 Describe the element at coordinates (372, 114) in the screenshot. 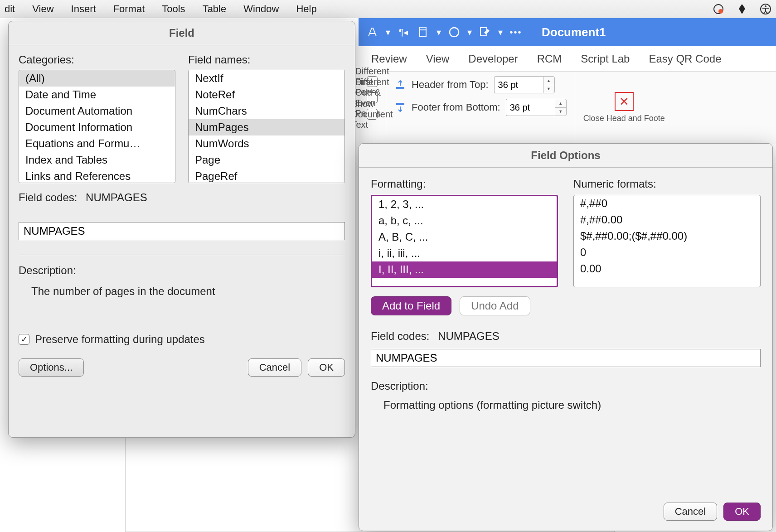

I see `show-document-text-checkbox: Show Document Text` at that location.